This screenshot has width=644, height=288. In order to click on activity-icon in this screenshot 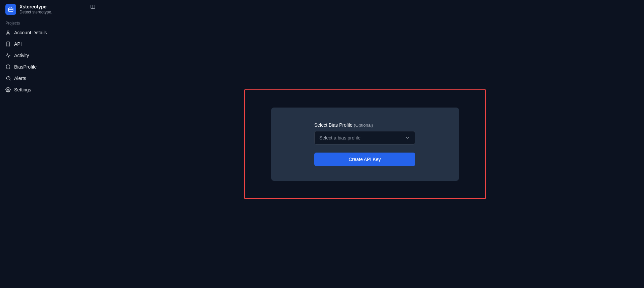, I will do `click(8, 55)`.